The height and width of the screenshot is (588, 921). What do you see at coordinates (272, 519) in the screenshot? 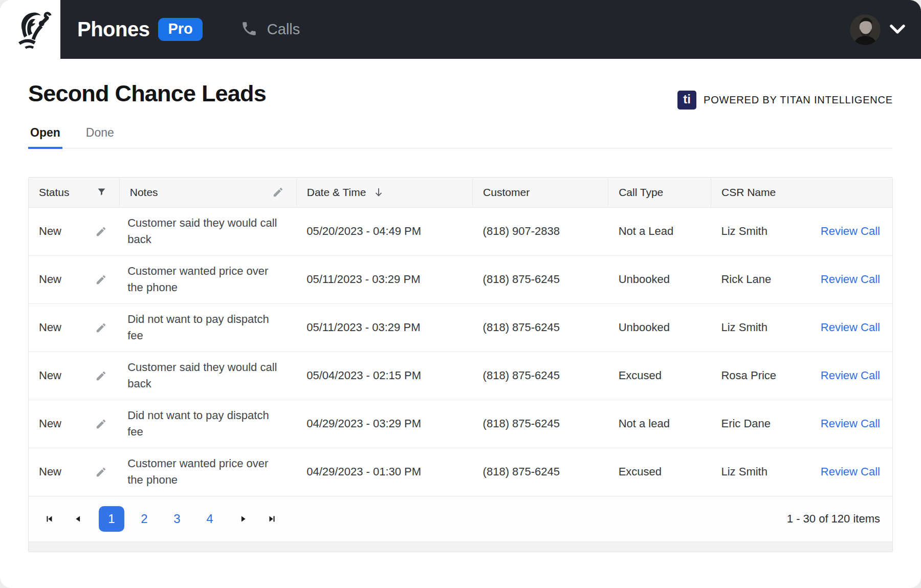
I see `last-page-button` at bounding box center [272, 519].